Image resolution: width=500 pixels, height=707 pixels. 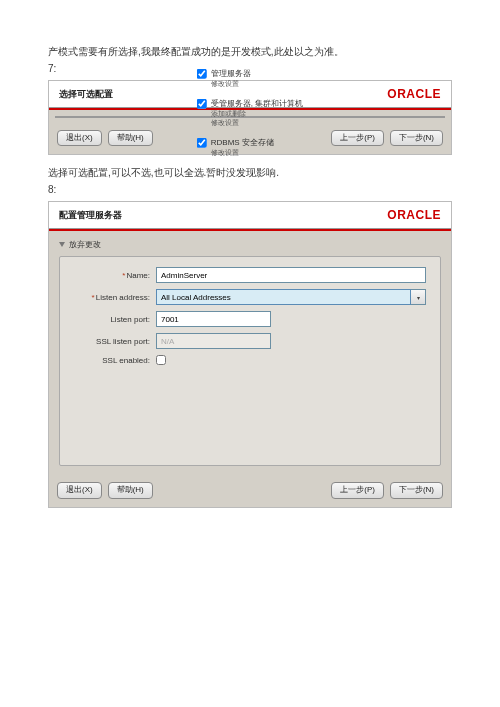 I want to click on exit-button: 退出(X), so click(x=80, y=138).